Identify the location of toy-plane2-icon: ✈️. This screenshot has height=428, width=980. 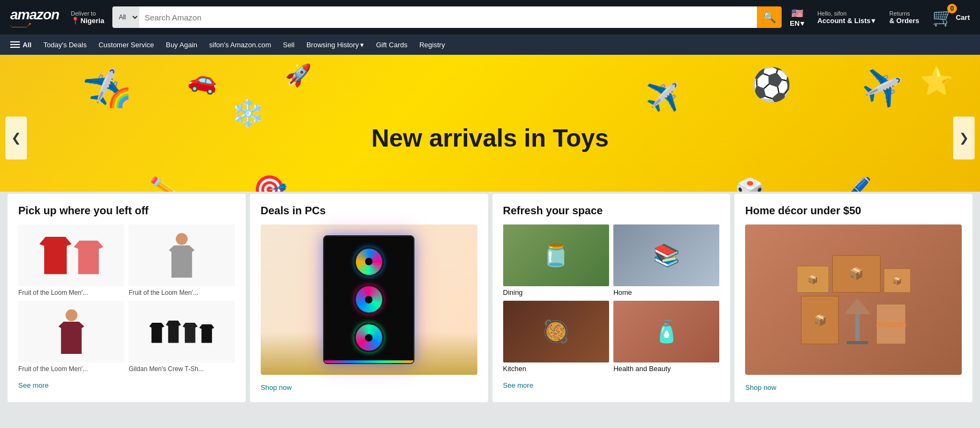
(662, 97).